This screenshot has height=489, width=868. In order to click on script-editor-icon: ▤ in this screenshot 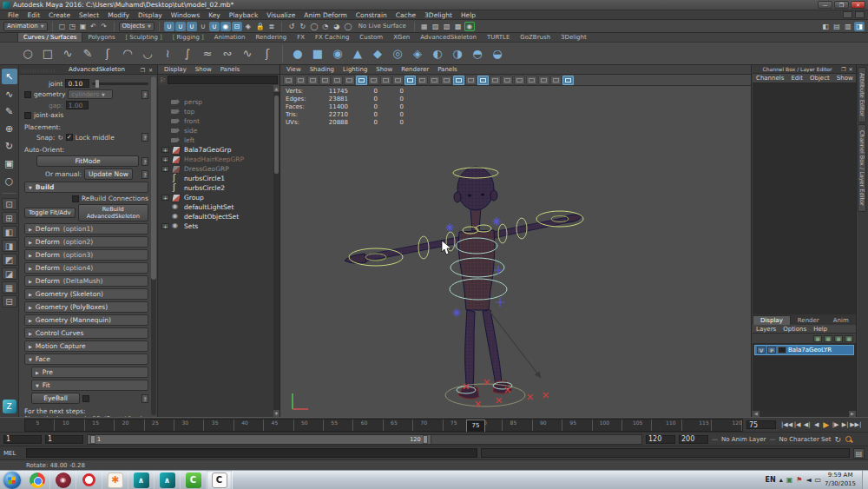, I will do `click(859, 453)`.